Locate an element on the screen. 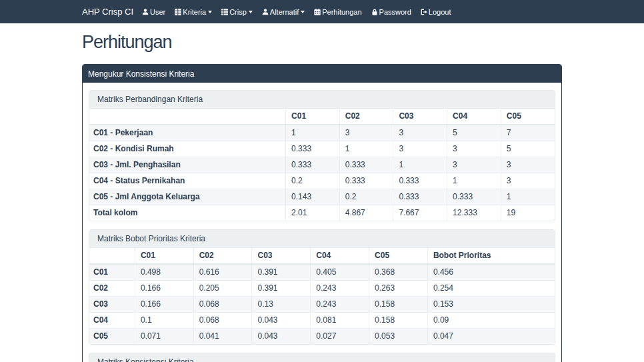 Image resolution: width=644 pixels, height=362 pixels. navbar-menu: User Kriteria Crisp Alternati is located at coordinates (296, 12).